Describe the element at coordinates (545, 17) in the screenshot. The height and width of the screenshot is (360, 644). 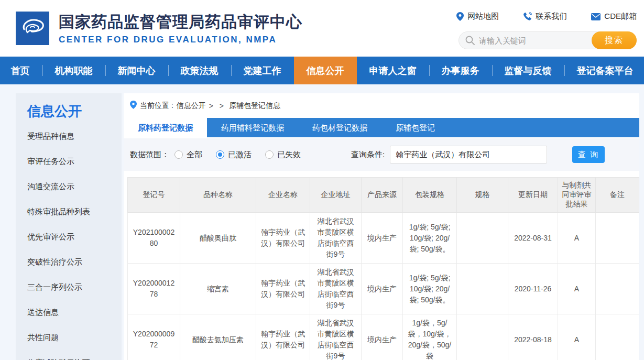
I see `quick-link-contact: 联系我们` at that location.